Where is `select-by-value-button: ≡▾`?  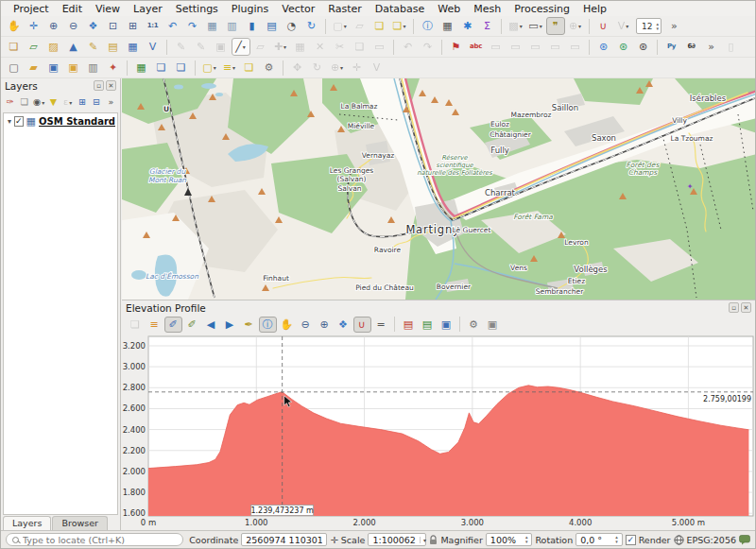
select-by-value-button: ≡▾ is located at coordinates (230, 68).